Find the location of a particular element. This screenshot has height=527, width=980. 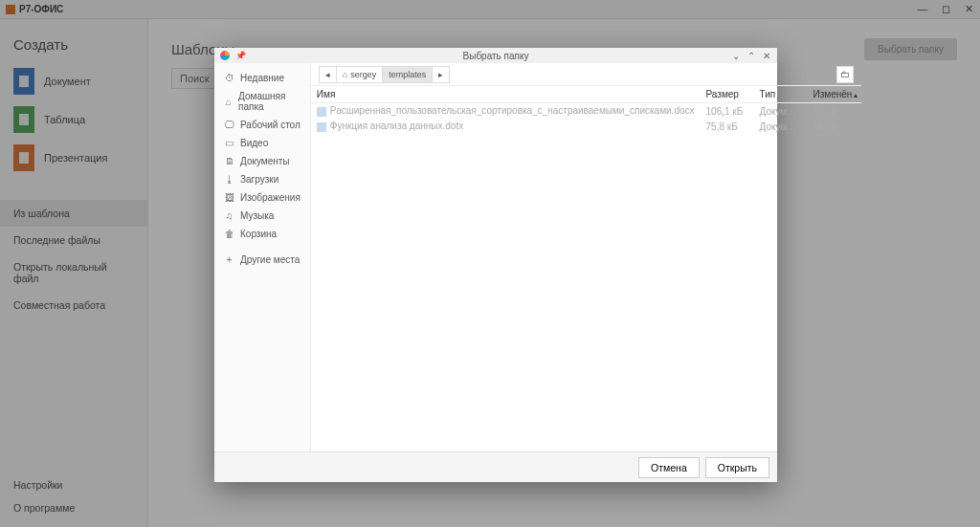

places-desktop: 🖵Рабочий стол is located at coordinates (262, 124).